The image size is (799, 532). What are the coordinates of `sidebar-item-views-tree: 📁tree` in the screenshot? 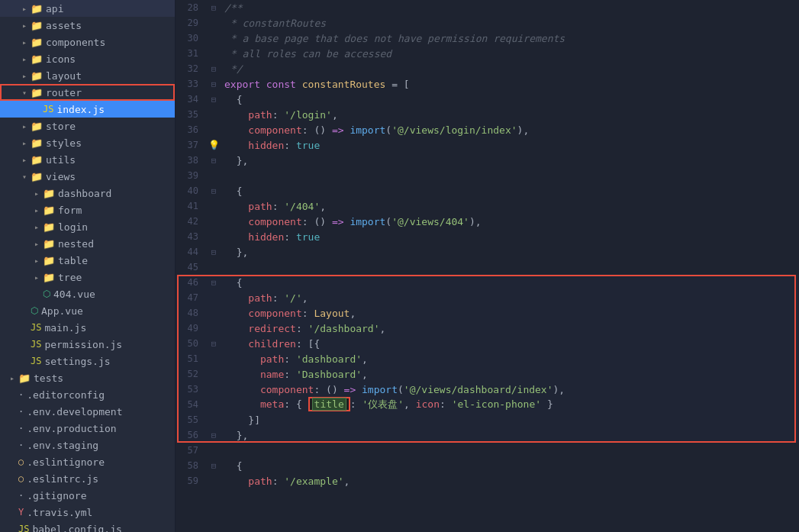 It's located at (87, 277).